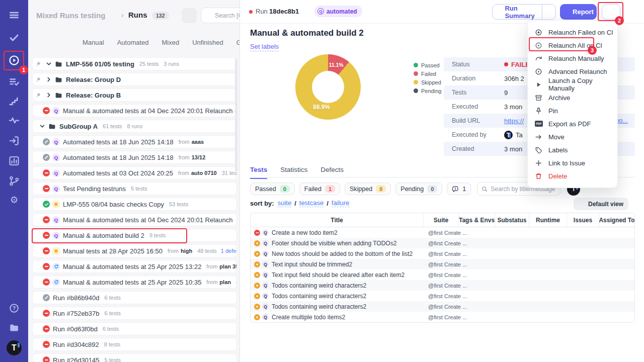 This screenshot has height=362, width=644. I want to click on sidebar-item-menu, so click(14, 15).